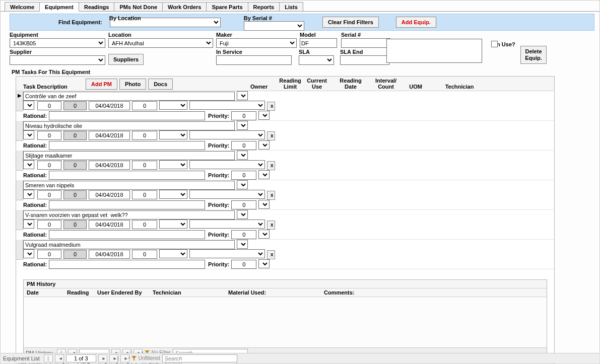  Describe the element at coordinates (366, 43) in the screenshot. I see `serial-input` at that location.